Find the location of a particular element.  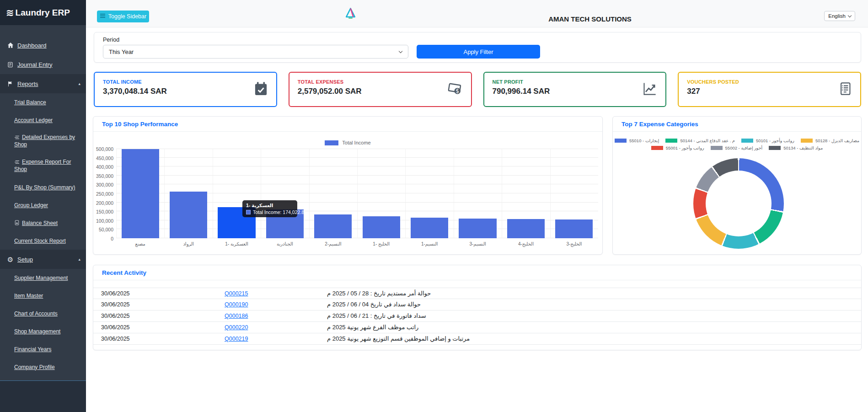

donut-legend-label: مصاريف الديزل - 50128 is located at coordinates (837, 141).